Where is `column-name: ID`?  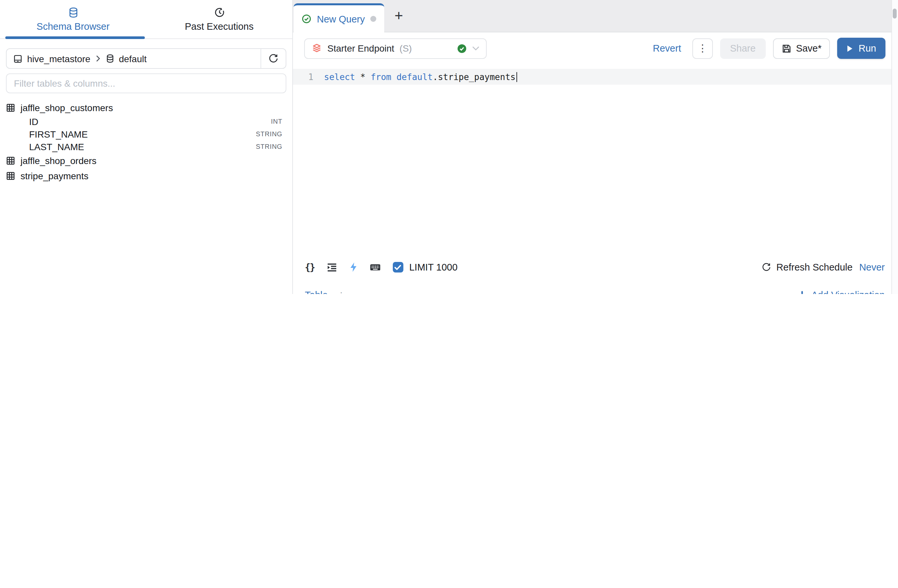 column-name: ID is located at coordinates (150, 122).